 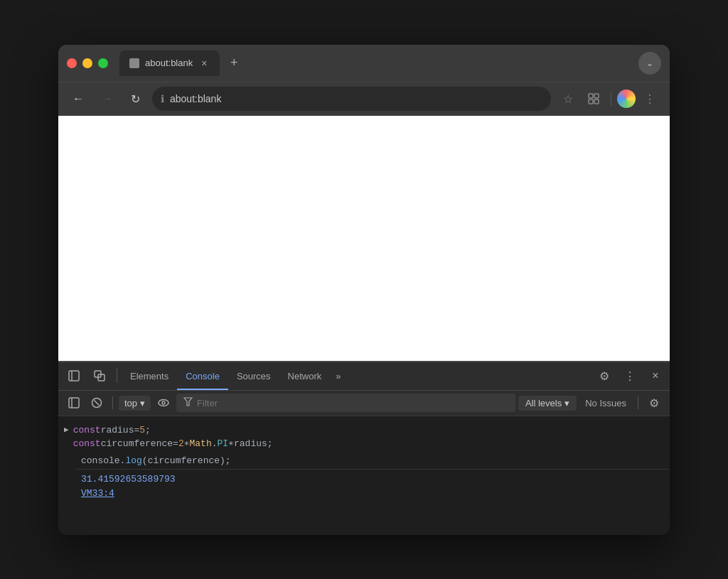 What do you see at coordinates (107, 99) in the screenshot?
I see `forward-button: →` at bounding box center [107, 99].